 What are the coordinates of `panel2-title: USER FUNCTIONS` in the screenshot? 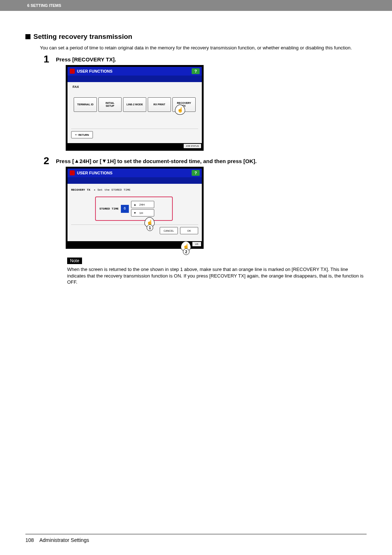 It's located at (95, 173).